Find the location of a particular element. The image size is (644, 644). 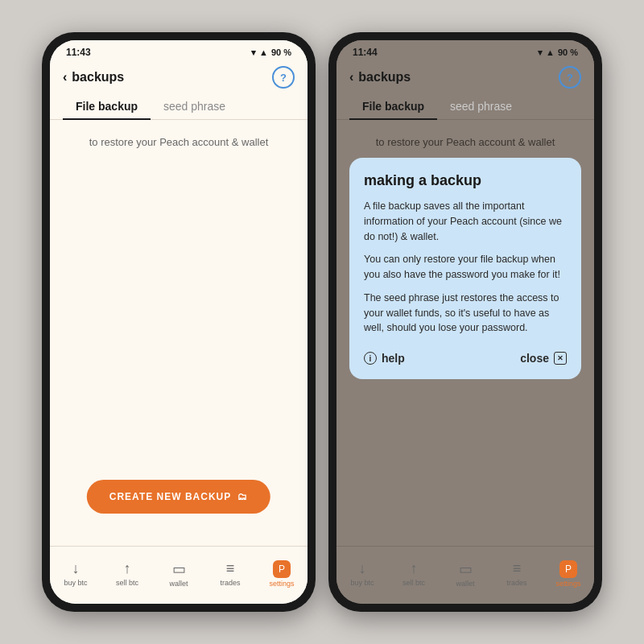

right-help-button: ? is located at coordinates (570, 77).